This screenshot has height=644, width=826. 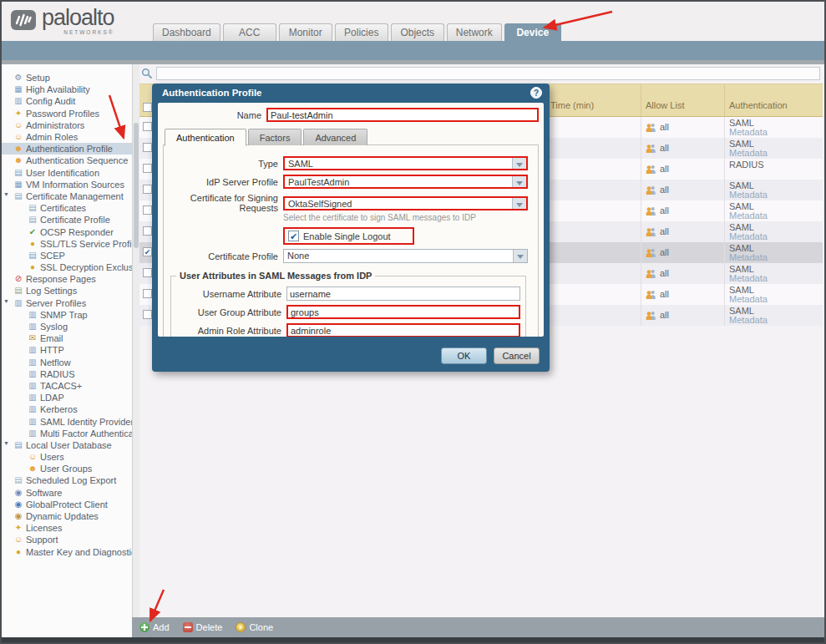 I want to click on sidebar-tree-item: ☻ Authentication Profile, so click(x=67, y=149).